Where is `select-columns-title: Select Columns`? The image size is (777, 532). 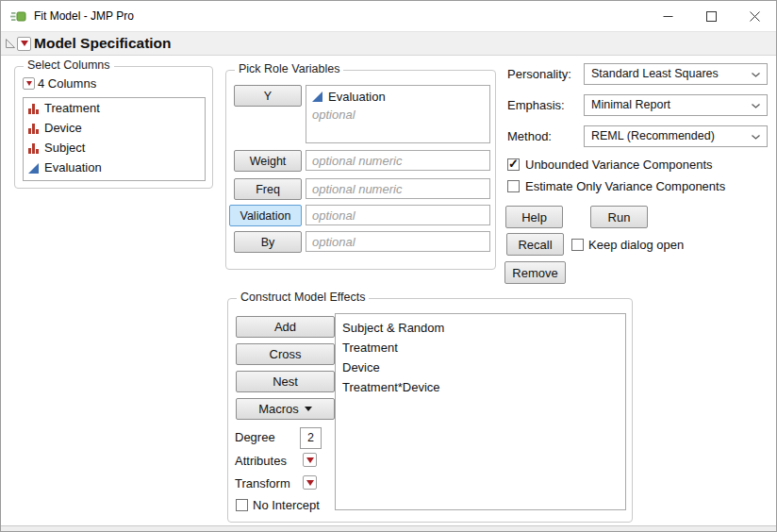
select-columns-title: Select Columns is located at coordinates (69, 65).